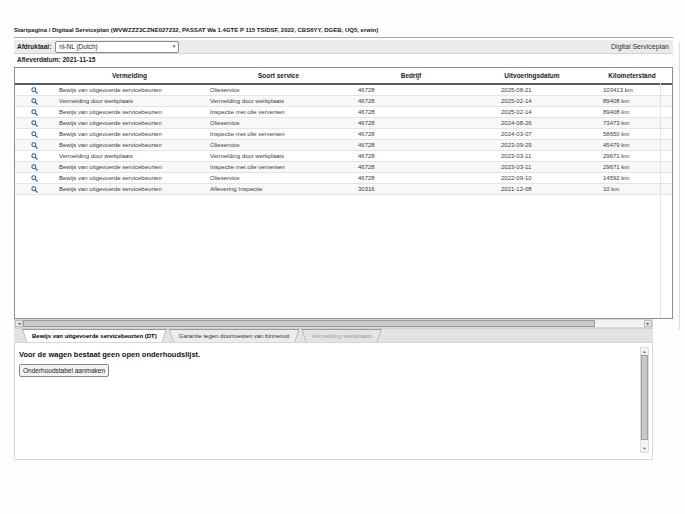 The image size is (685, 514). What do you see at coordinates (334, 335) in the screenshot?
I see `tab-strip: Bewijs van uitgevoerde servicebeurten (D…` at bounding box center [334, 335].